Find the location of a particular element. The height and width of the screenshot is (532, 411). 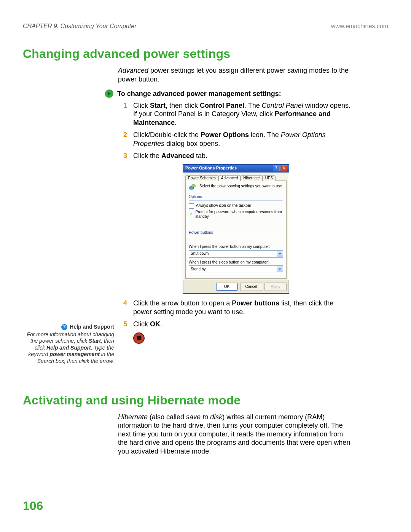

page-number: 106 is located at coordinates (33, 506).